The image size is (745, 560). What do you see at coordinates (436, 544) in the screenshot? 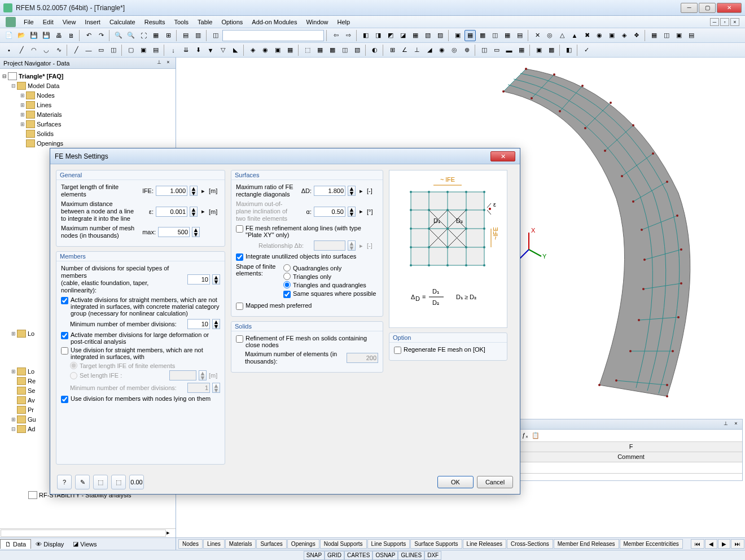
I see `tab-surface-supports: Surface Supports` at bounding box center [436, 544].